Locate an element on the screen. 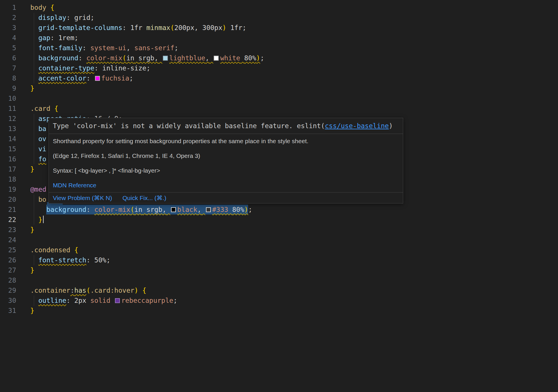 The width and height of the screenshot is (558, 392). code-line: 22 } is located at coordinates (279, 220).